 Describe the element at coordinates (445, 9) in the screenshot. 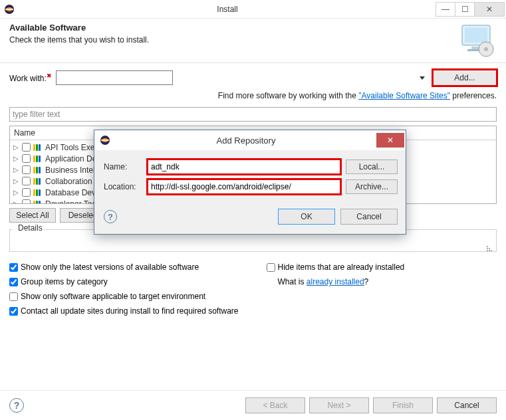

I see `window-minimize-button: —` at that location.